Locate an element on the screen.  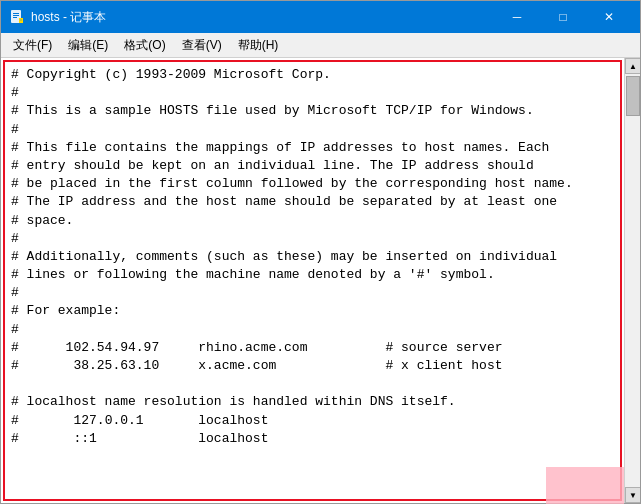
menu-file: 文件(F) is located at coordinates (32, 46).